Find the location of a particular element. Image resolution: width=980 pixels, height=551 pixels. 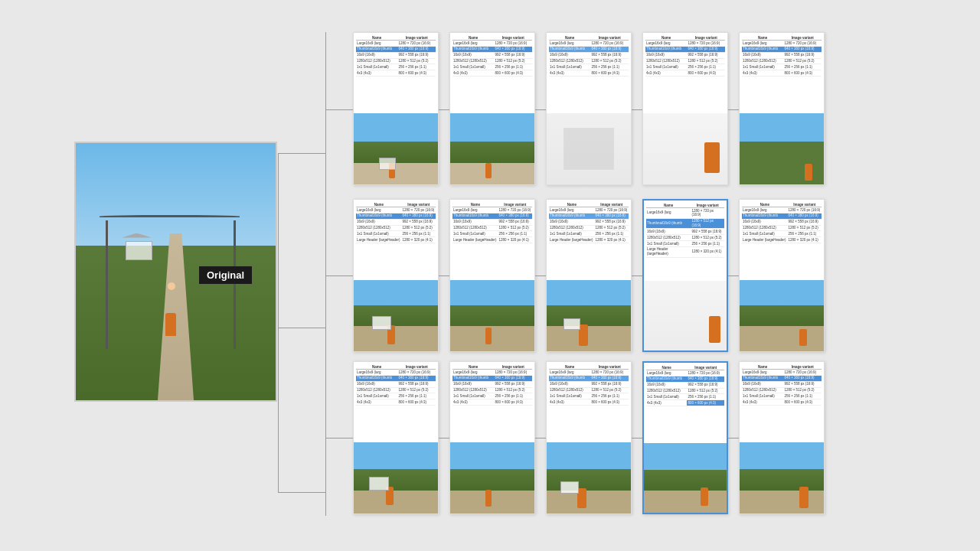

card-manually-5: NameImage variant Large16x9 (larg1280 × … is located at coordinates (782, 276).